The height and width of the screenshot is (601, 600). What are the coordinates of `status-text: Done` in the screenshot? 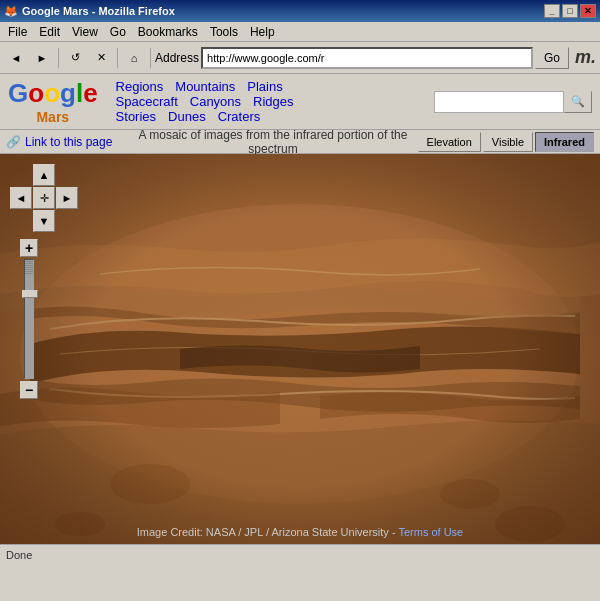 It's located at (19, 555).